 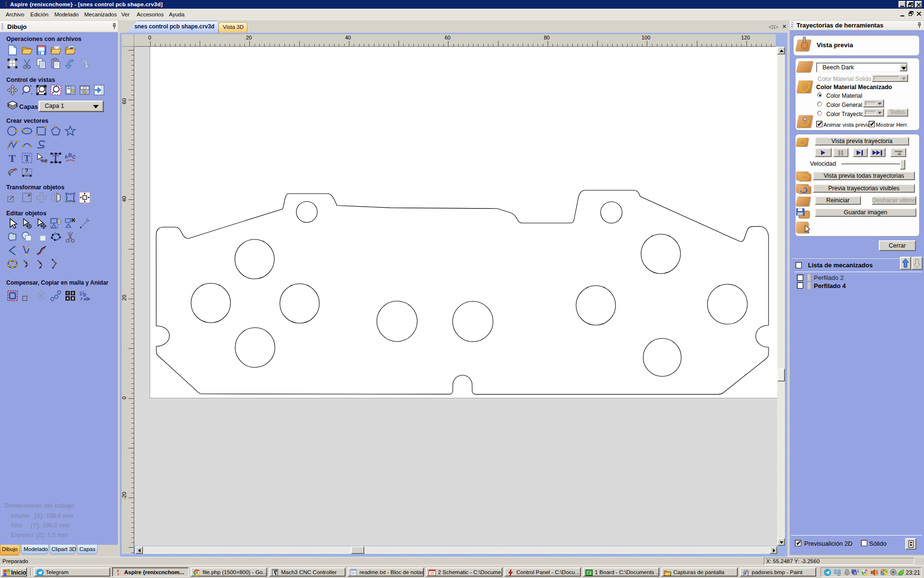 I want to click on svg-text: g, so click(x=87, y=299).